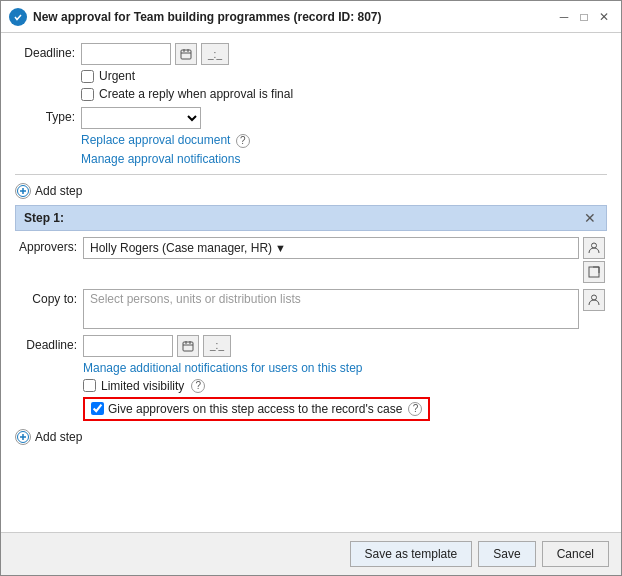 This screenshot has height=576, width=622. What do you see at coordinates (311, 309) in the screenshot?
I see `copyto-row: Copy to: Select persons, units or distri…` at bounding box center [311, 309].